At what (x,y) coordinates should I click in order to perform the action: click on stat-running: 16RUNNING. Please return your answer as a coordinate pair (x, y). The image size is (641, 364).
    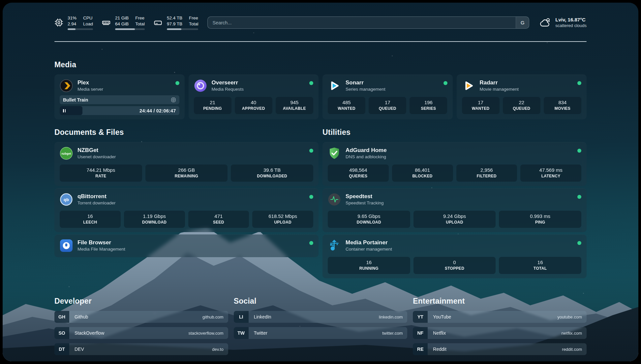
    Looking at the image, I should click on (369, 265).